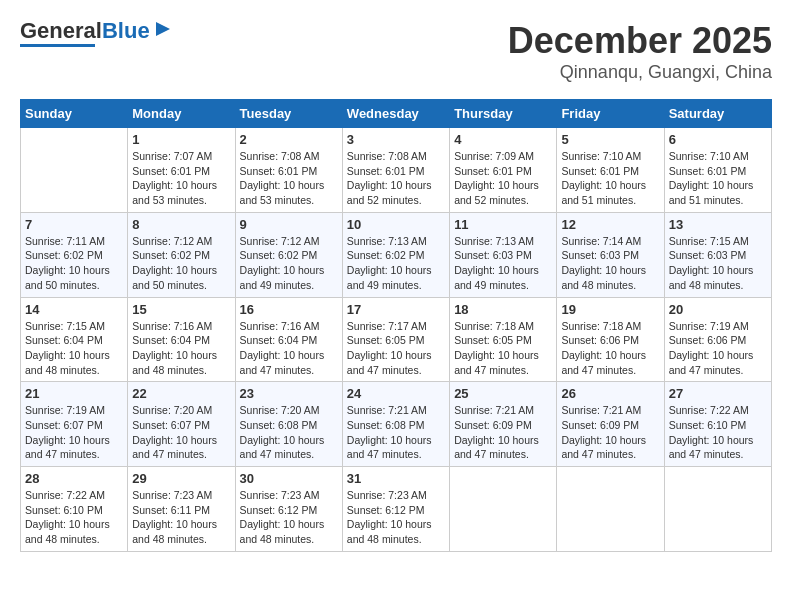  I want to click on calendar-cell: 11Sunrise: 7:13 AM Sunset: 6:03 PM Dayli…, so click(504, 254).